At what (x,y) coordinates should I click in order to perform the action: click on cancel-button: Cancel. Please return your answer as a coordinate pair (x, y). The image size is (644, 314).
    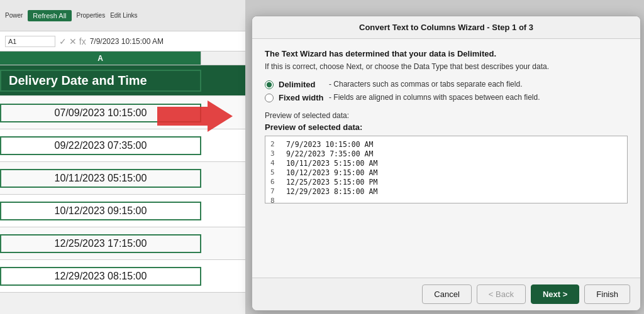
    Looking at the image, I should click on (447, 294).